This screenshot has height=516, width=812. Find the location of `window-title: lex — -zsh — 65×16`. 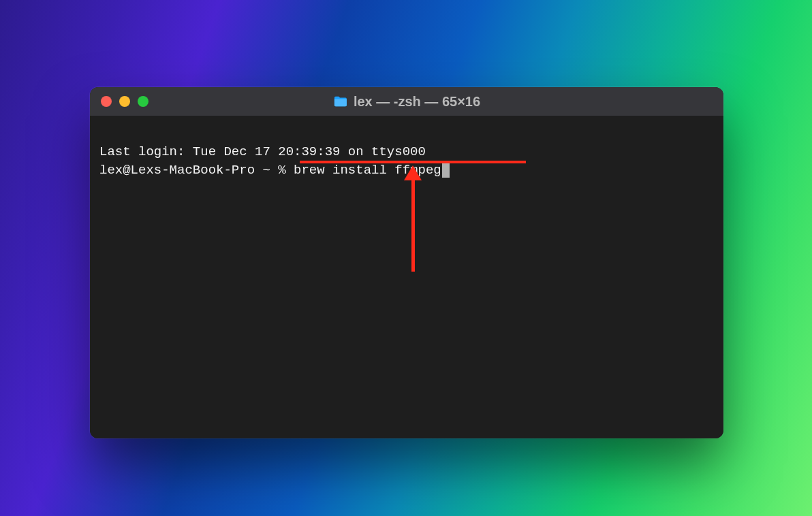

window-title: lex — -zsh — 65×16 is located at coordinates (407, 102).